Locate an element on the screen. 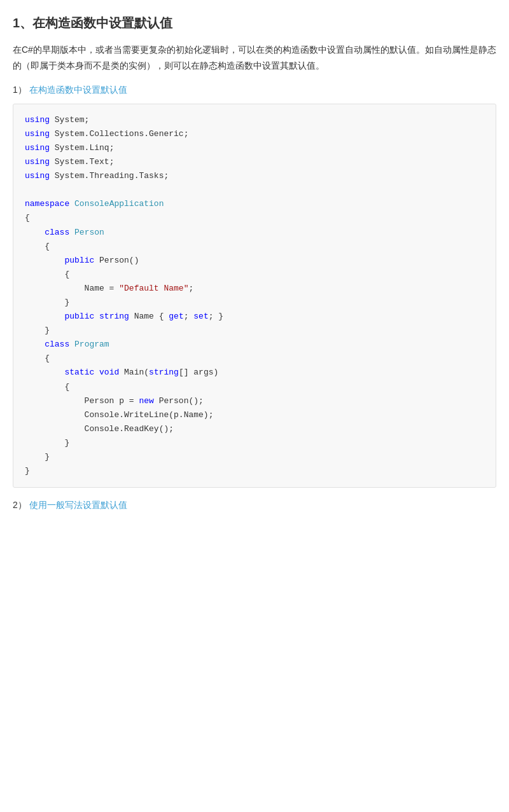 The height and width of the screenshot is (812, 509). sub-item-1-label: 1） 在构造函数中设置默认值 is located at coordinates (254, 90).